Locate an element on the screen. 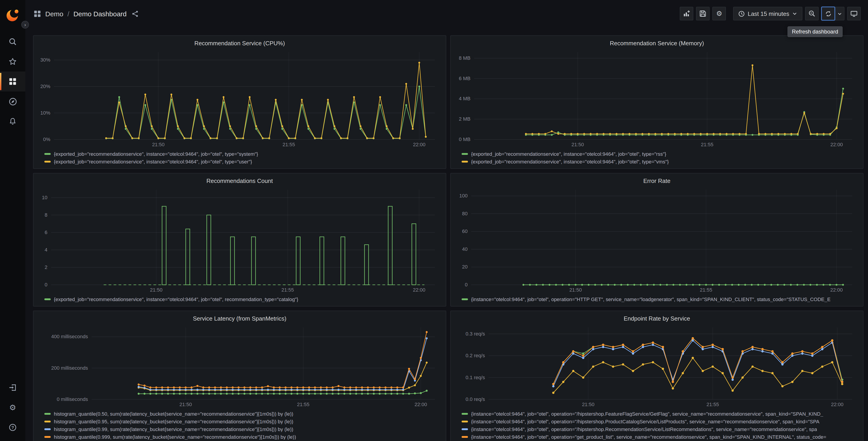  svg-text: 8 MB is located at coordinates (465, 58).